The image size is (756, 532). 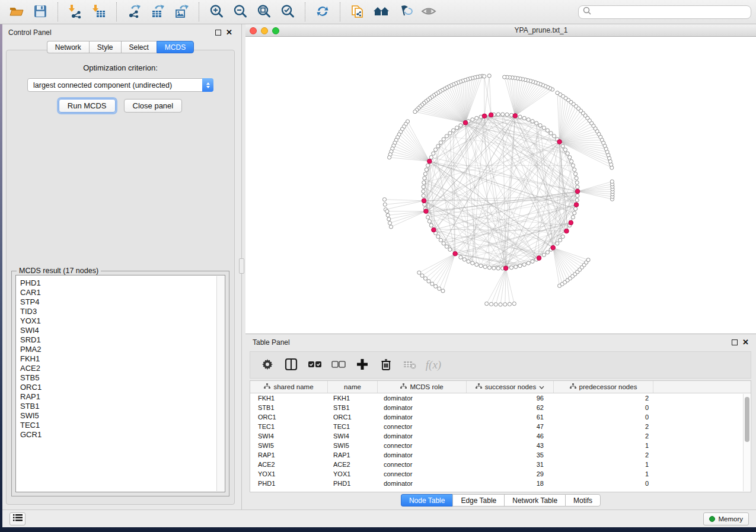 I want to click on save-session-button, so click(x=40, y=12).